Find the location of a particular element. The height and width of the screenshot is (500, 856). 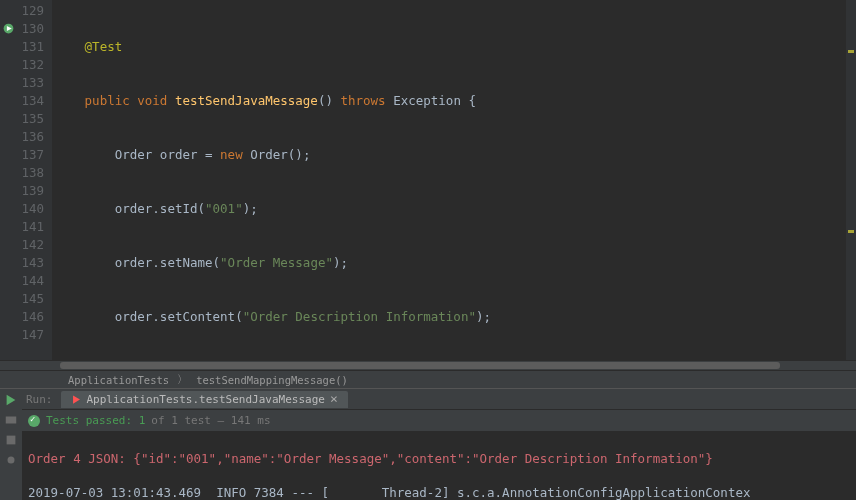

gutter-line: 143 is located at coordinates (24, 263).